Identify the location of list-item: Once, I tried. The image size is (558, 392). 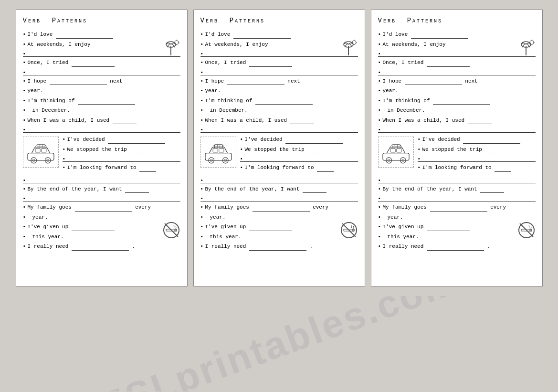
(279, 63).